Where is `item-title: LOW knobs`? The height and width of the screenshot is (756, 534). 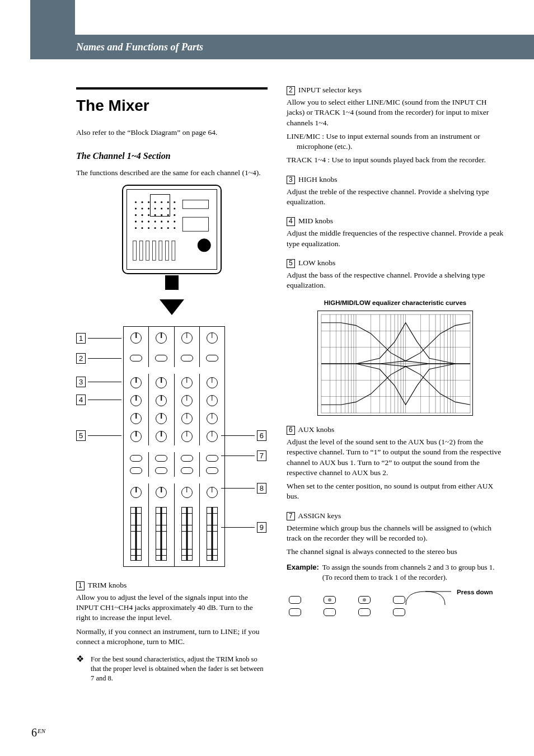
item-title: LOW knobs is located at coordinates (317, 263).